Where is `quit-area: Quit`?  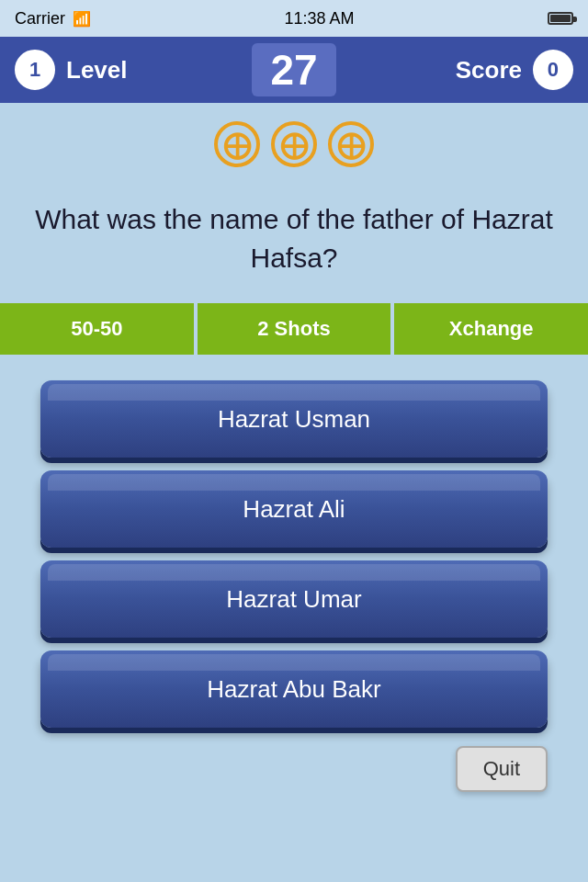
quit-area: Quit is located at coordinates (294, 760).